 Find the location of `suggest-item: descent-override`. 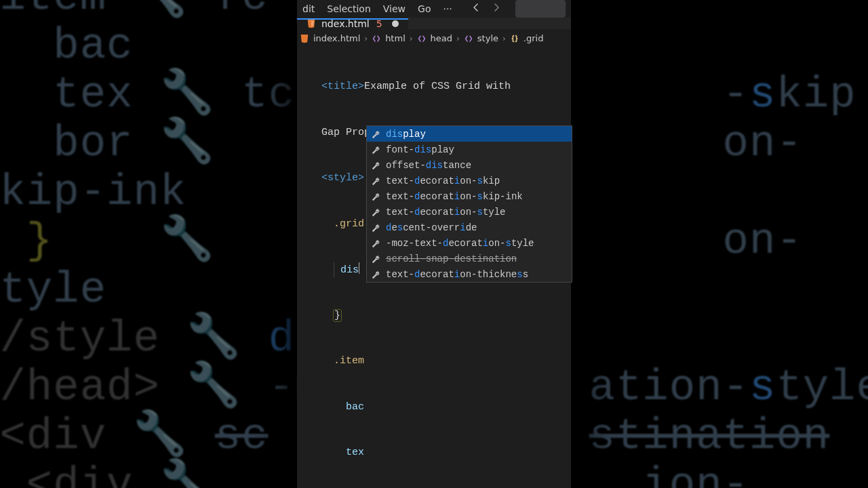

suggest-item: descent-override is located at coordinates (469, 228).